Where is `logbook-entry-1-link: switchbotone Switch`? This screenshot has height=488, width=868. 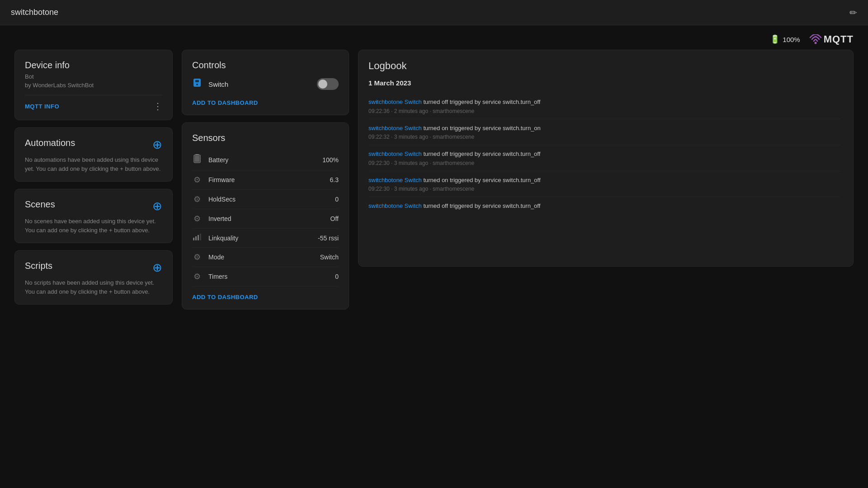 logbook-entry-1-link: switchbotone Switch is located at coordinates (395, 102).